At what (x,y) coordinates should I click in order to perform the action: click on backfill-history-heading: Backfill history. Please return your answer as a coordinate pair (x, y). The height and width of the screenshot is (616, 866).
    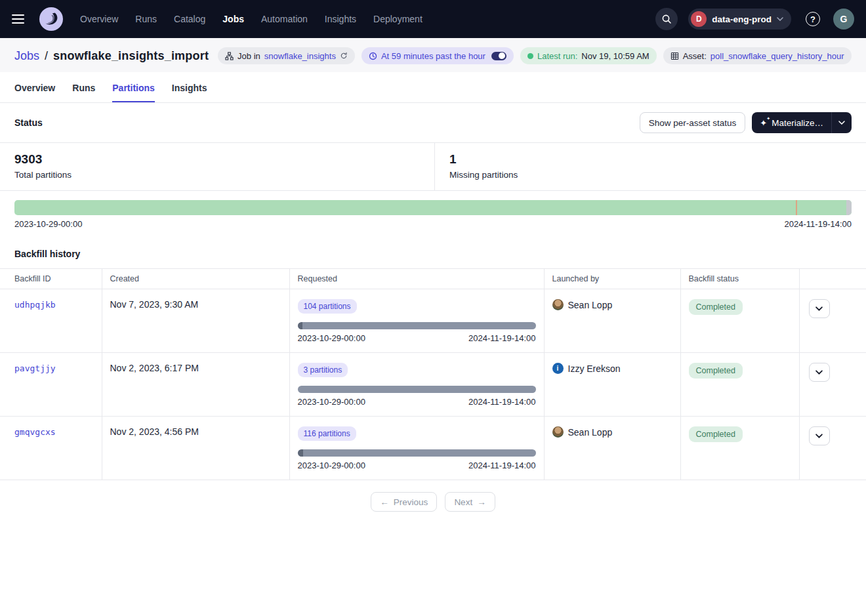
    Looking at the image, I should click on (433, 251).